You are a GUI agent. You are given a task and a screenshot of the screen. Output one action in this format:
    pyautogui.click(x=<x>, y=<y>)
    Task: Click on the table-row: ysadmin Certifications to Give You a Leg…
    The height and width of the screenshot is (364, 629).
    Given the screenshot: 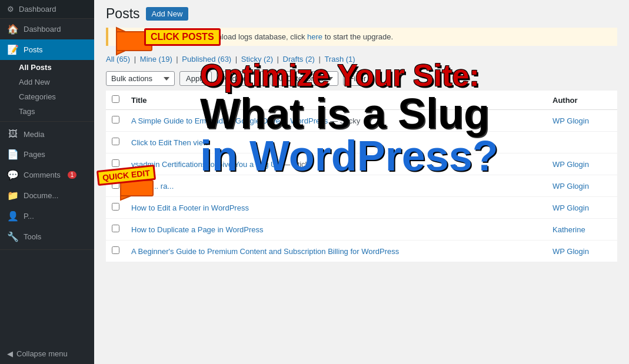 What is the action you would take?
    pyautogui.click(x=361, y=165)
    